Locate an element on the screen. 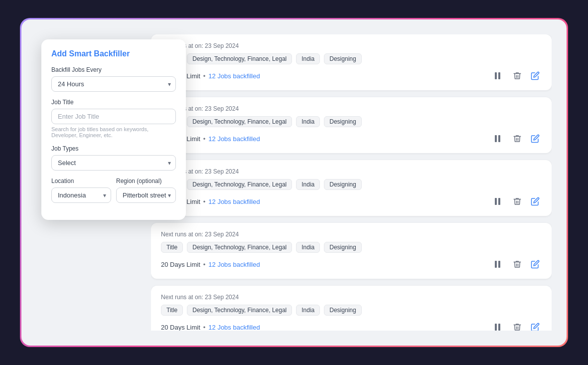  job-title-label: Job Title is located at coordinates (114, 102).